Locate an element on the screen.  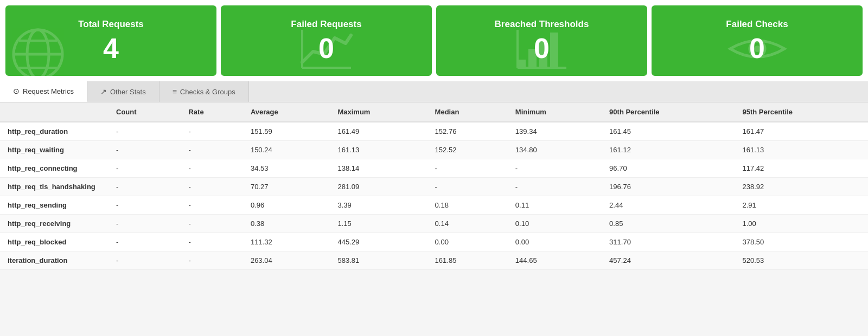
tab-other-stats: ↗ Other Stats is located at coordinates (124, 92).